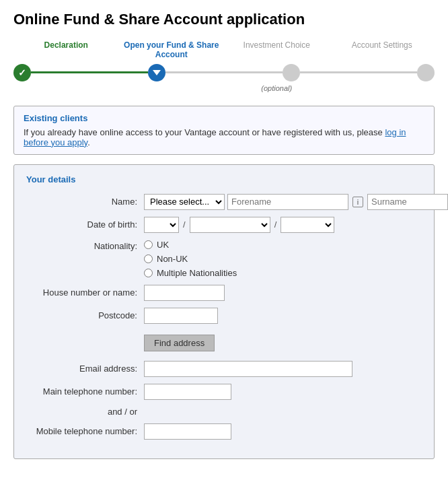 The width and height of the screenshot is (448, 480). I want to click on existing-clients-title: Existing clients, so click(224, 118).